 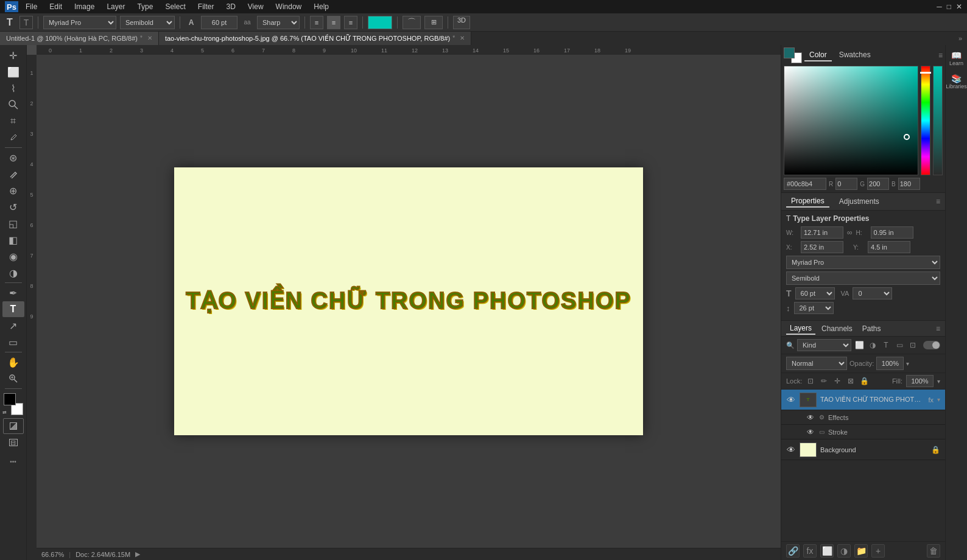 What do you see at coordinates (957, 58) in the screenshot?
I see `learn-btn: 📖 Learn` at bounding box center [957, 58].